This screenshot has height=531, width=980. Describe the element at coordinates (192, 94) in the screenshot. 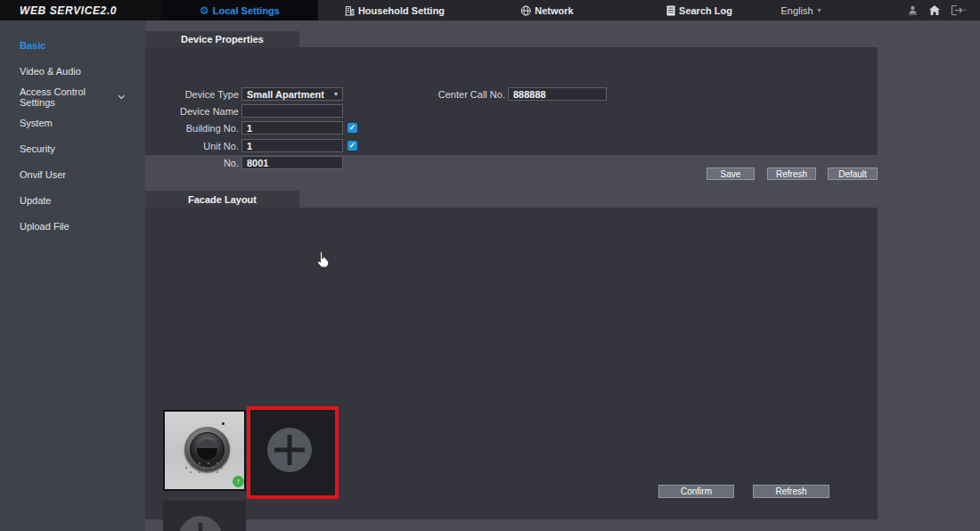

I see `device-type-label: Device Type` at that location.